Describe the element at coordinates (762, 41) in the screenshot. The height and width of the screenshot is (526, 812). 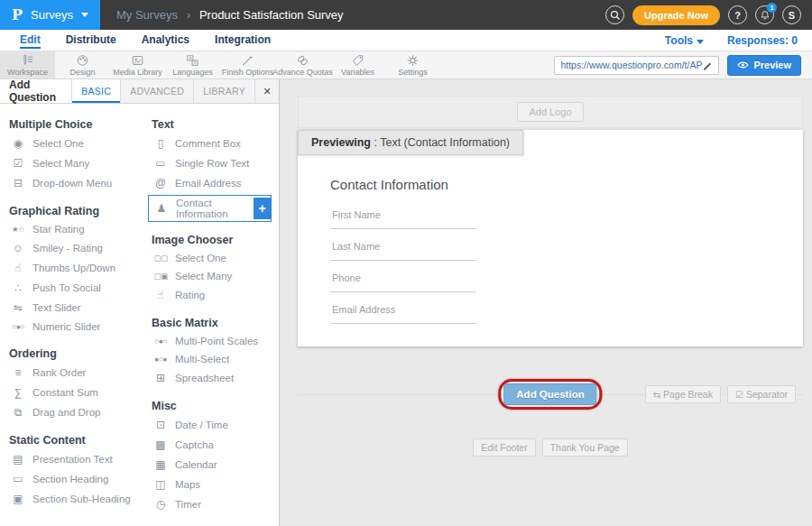
I see `responses-count: Responses: 0` at that location.